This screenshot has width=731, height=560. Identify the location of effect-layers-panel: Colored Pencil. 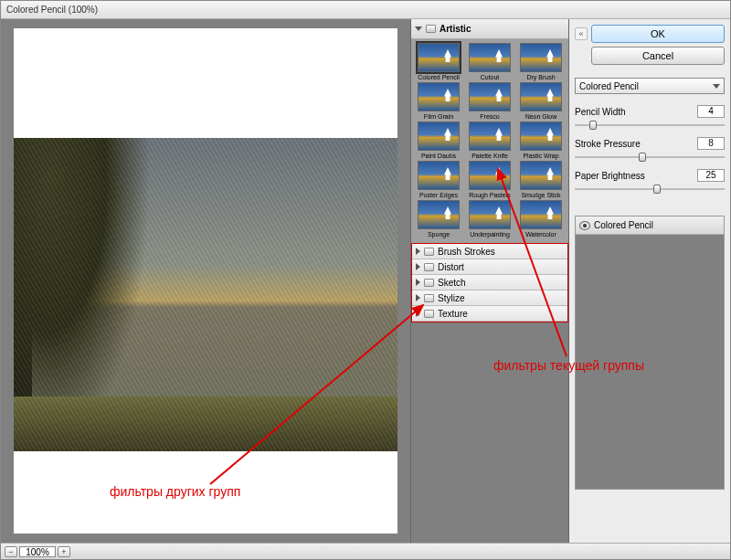
(650, 353).